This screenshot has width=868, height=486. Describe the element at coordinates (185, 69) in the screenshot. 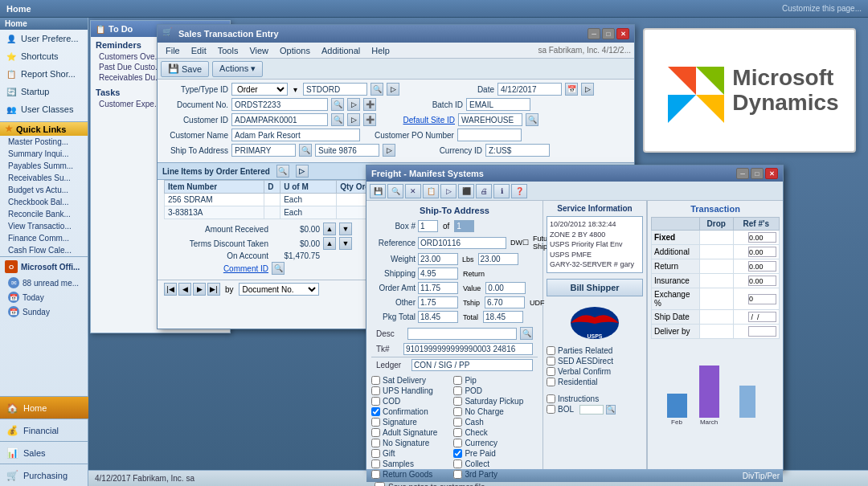

I see `save-button: 💾 Save` at that location.